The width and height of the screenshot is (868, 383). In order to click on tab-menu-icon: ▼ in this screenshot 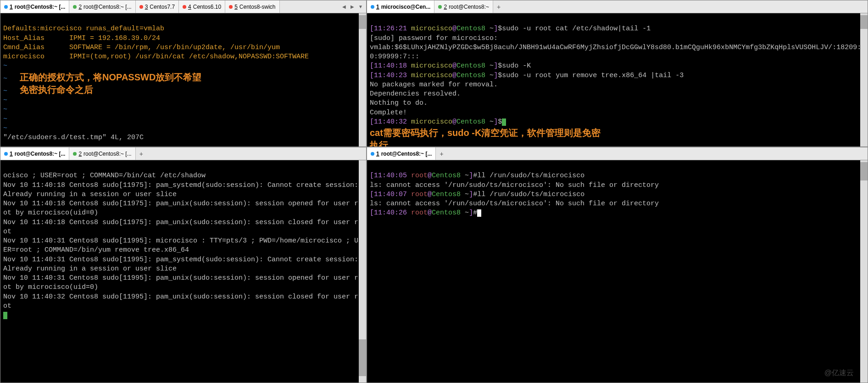, I will do `click(361, 6)`.